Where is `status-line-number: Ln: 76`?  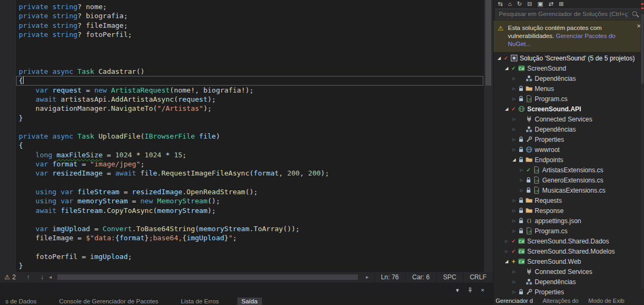
status-line-number: Ln: 76 is located at coordinates (390, 277).